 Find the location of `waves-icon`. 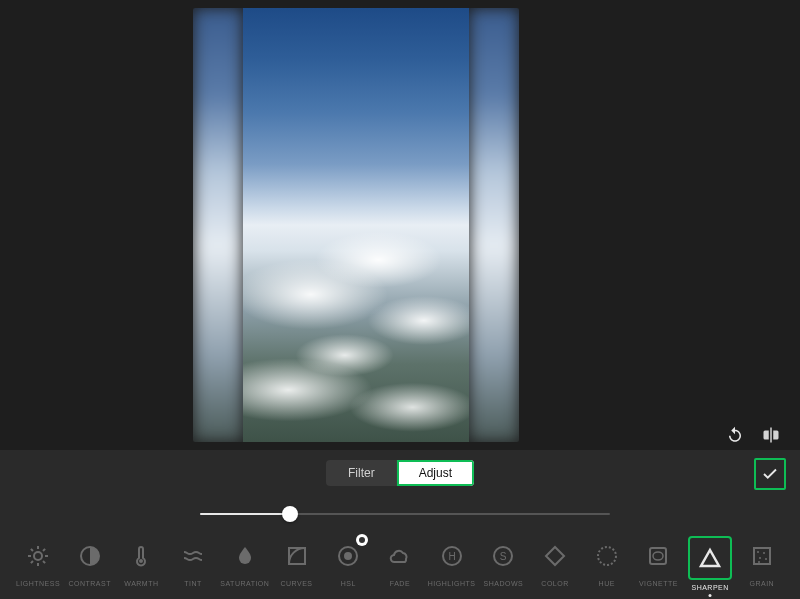

waves-icon is located at coordinates (193, 556).